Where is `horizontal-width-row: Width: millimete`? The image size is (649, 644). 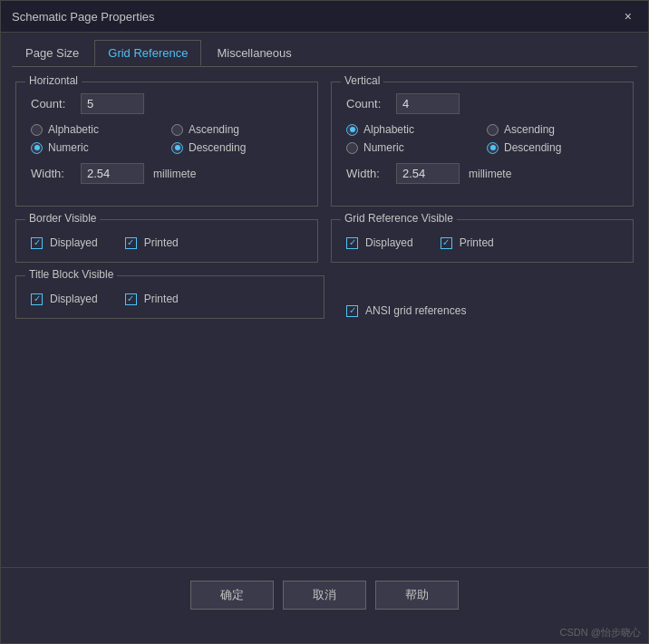
horizontal-width-row: Width: millimete is located at coordinates (167, 174).